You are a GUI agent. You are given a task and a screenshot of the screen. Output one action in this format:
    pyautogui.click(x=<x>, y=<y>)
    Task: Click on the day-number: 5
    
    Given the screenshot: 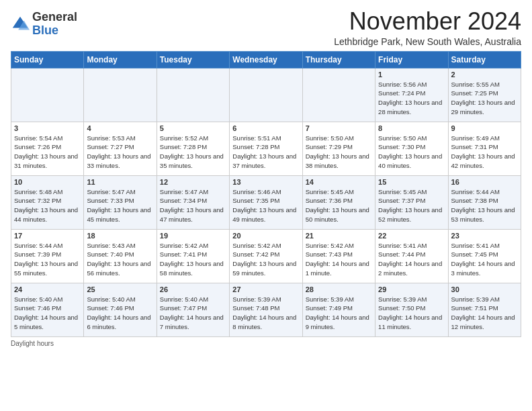 What is the action you would take?
    pyautogui.click(x=193, y=128)
    